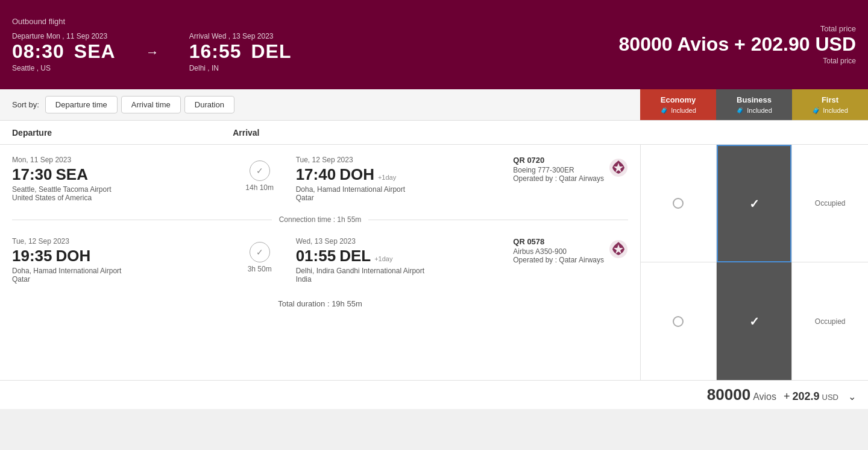 The image size is (868, 450). Describe the element at coordinates (570, 251) in the screenshot. I see `seg2-meta: QR 0578 Airbus A350-900 Operated by : Qa…` at that location.